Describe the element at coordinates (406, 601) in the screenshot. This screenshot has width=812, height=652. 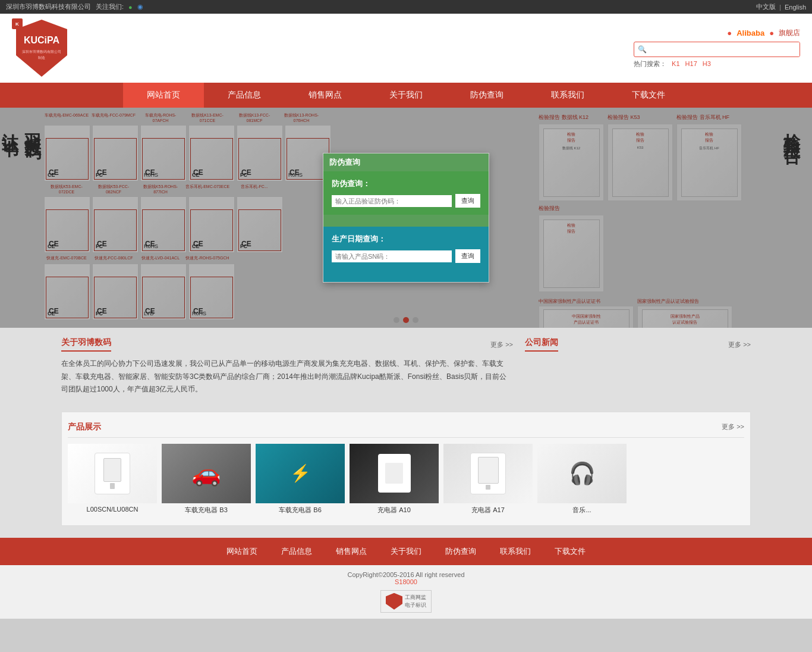
I see `footer-badge: 工商网监 电子标识` at that location.